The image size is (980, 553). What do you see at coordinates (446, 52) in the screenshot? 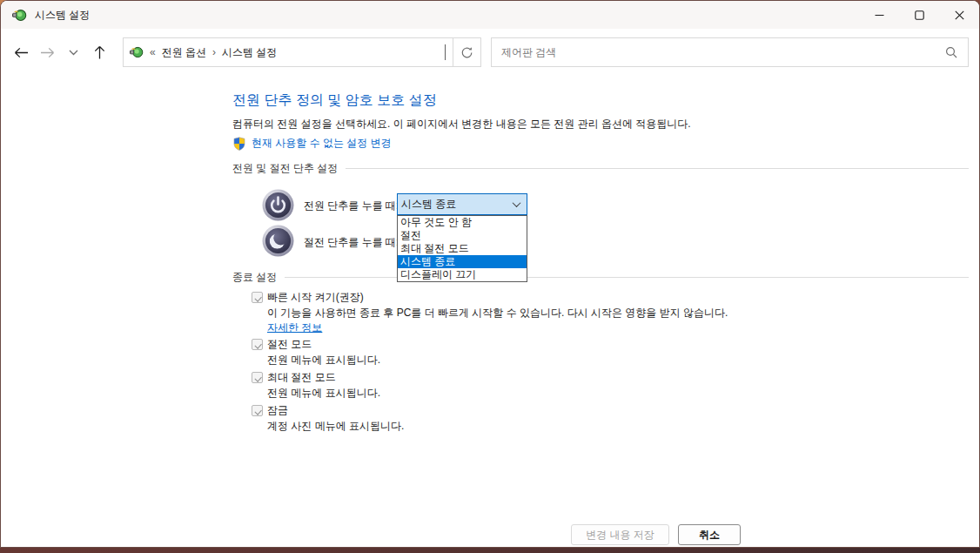
I see `address-dropdown-chevron` at bounding box center [446, 52].